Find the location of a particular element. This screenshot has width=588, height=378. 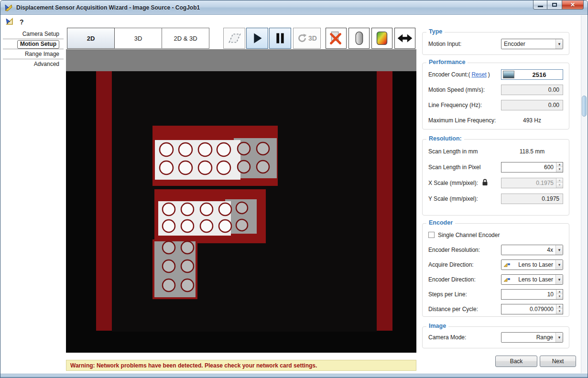

network-warning-bar: Warning: Network problems have been dete… is located at coordinates (241, 365).